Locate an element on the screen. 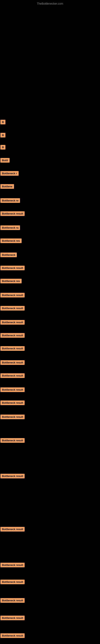  bottleneck-result-label: Bottlene is located at coordinates (7, 186).